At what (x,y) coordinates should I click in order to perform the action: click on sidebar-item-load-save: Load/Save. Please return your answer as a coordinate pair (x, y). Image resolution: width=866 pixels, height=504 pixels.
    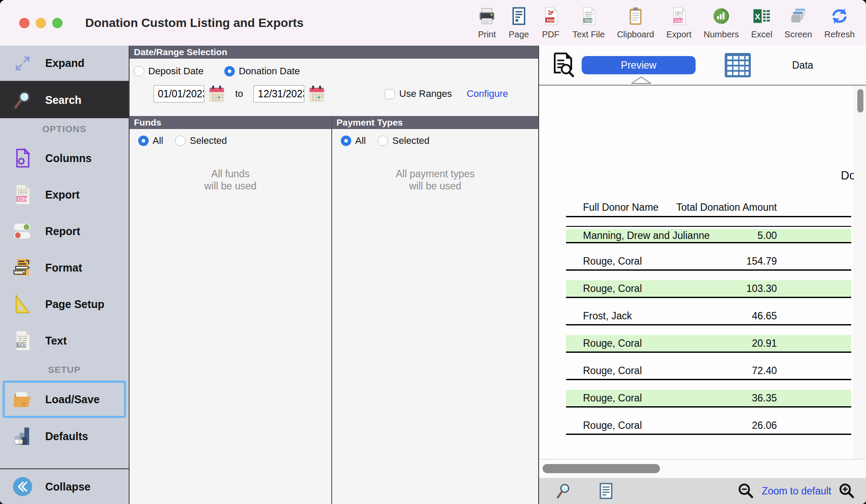
    Looking at the image, I should click on (64, 399).